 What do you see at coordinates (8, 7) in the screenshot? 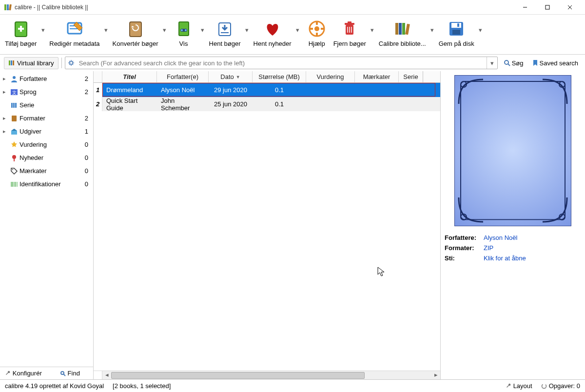
I see `app-icon` at bounding box center [8, 7].